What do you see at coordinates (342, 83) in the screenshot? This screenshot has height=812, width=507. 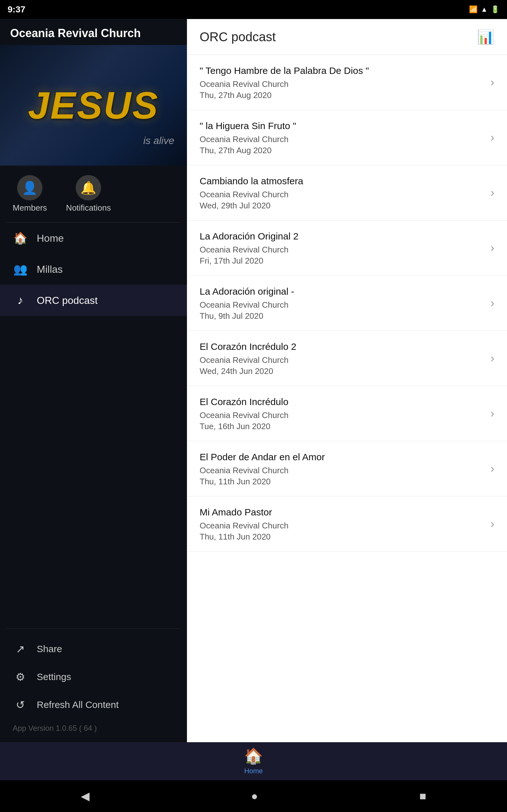 I see `podcast-info: " Tengo Hambre de la Palabra De Dios " O…` at bounding box center [342, 83].